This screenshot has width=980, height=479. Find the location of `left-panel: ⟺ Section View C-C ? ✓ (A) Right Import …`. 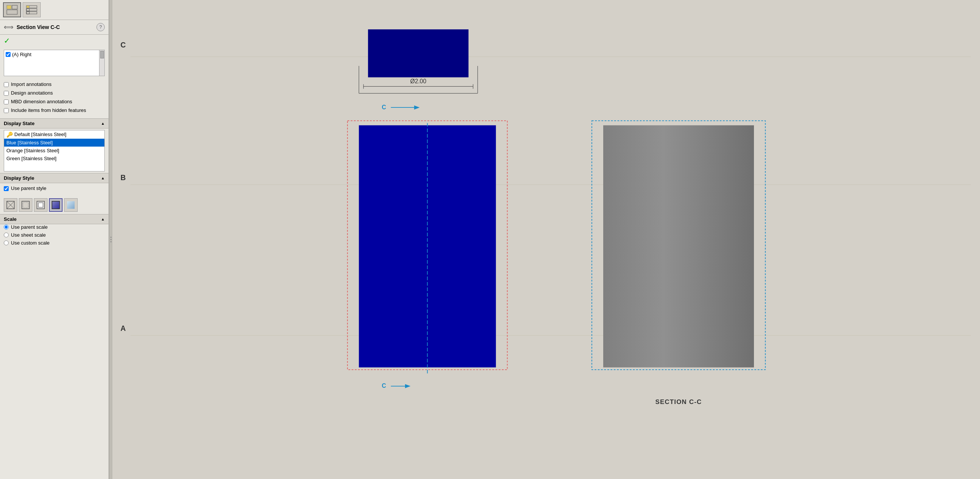

left-panel: ⟺ Section View C-C ? ✓ (A) Right Import … is located at coordinates (55, 240).